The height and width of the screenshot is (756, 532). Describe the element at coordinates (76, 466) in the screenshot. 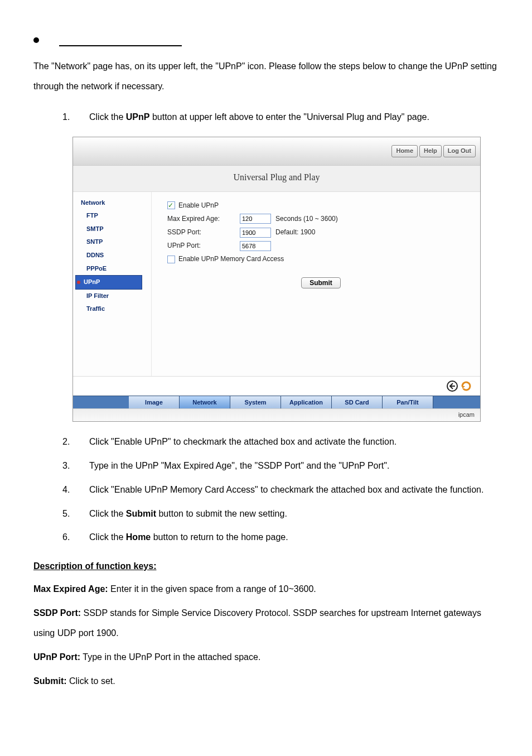

I see `step-number: 3.` at that location.